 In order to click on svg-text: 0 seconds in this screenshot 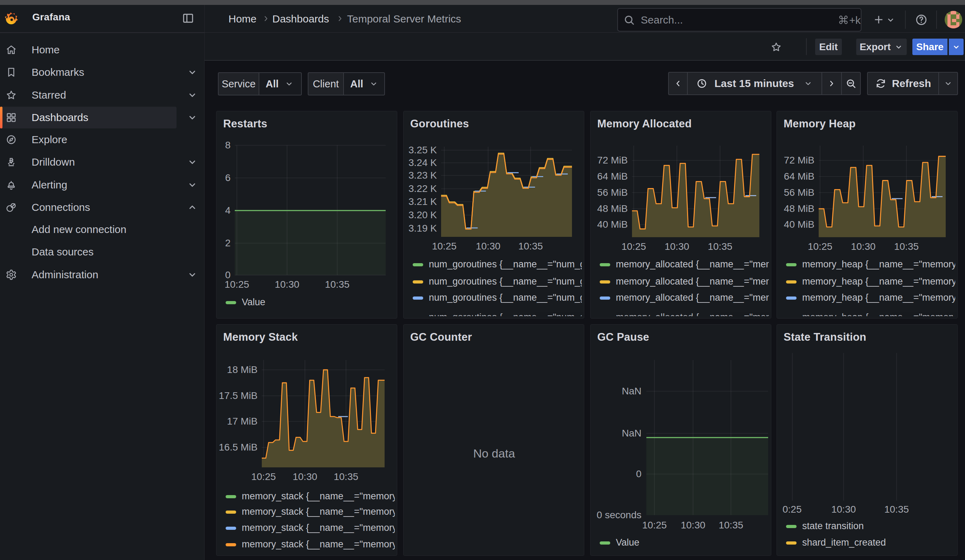, I will do `click(619, 515)`.